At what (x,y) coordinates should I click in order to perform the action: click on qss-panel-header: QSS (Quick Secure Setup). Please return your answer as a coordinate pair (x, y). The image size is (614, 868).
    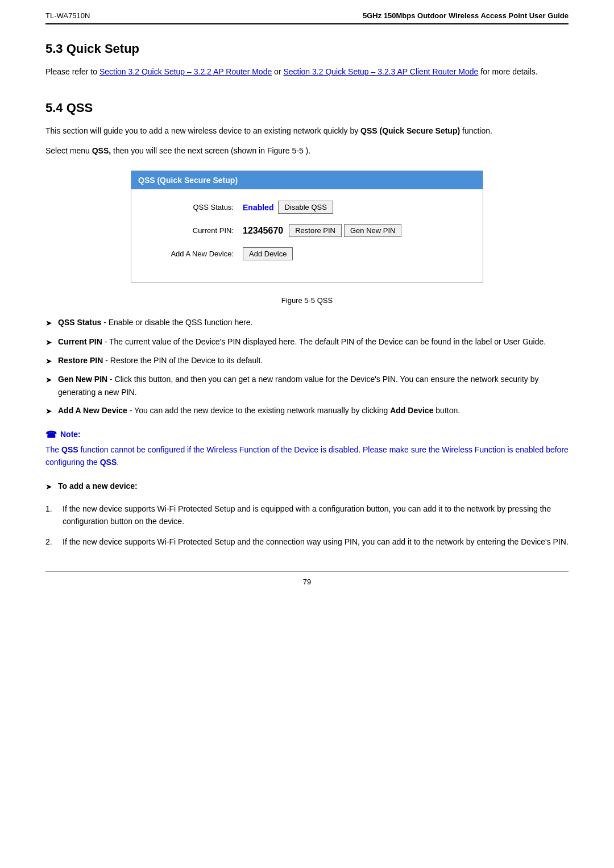
    Looking at the image, I should click on (307, 180).